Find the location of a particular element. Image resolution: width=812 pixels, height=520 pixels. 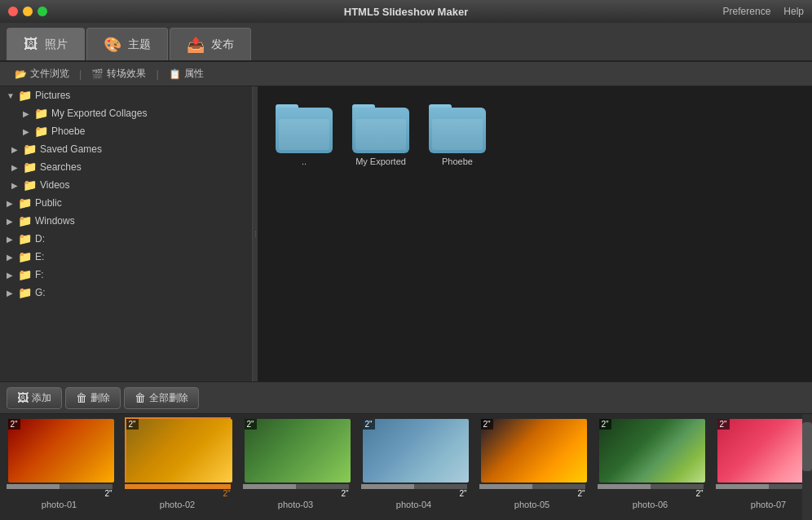

arrow-searches: ▶ is located at coordinates (17, 168).